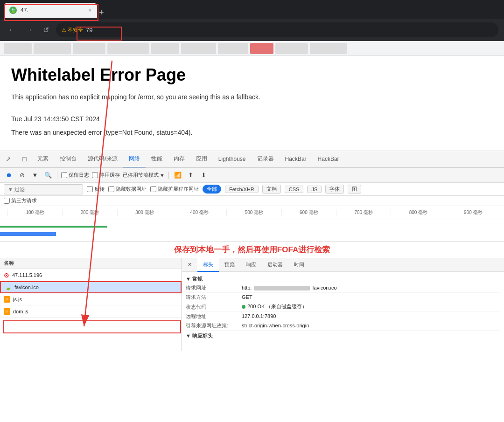 This screenshot has width=504, height=422. What do you see at coordinates (144, 175) in the screenshot?
I see `throttle-select: 已停用节流模式 ▼` at bounding box center [144, 175].